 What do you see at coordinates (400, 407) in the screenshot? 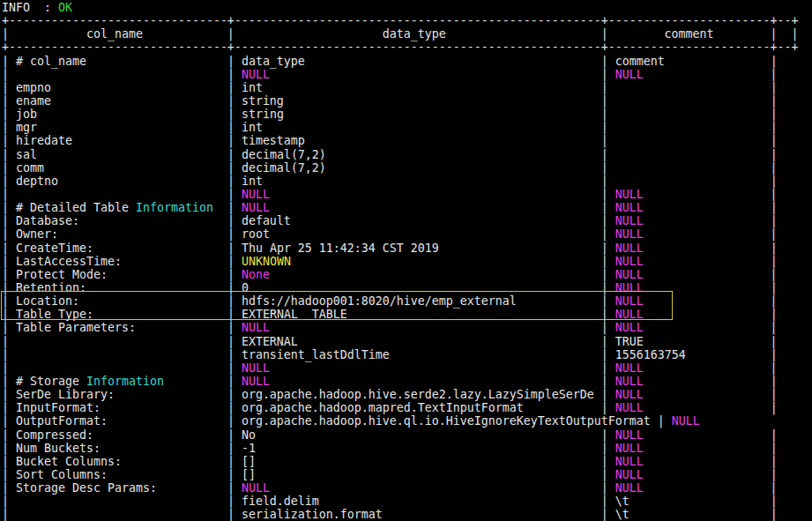
I see `table-row: | InputFormat: | org.apache.hadoop.mapre…` at bounding box center [400, 407].